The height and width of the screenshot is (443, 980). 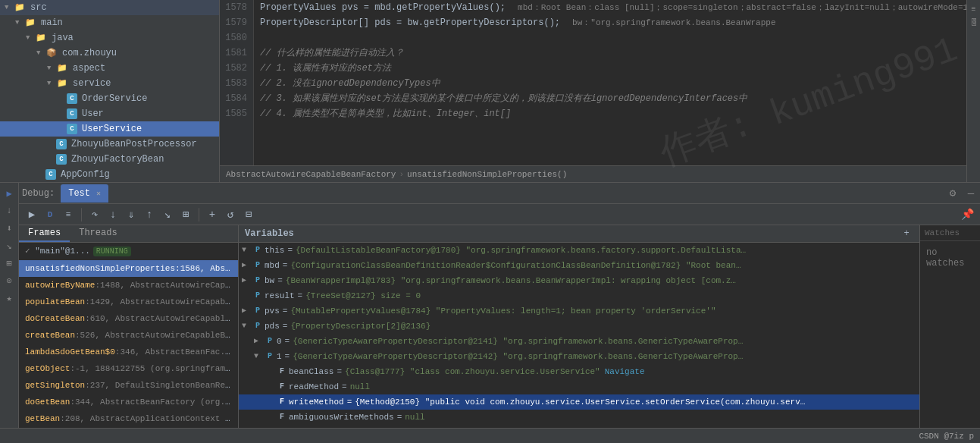 What do you see at coordinates (625, 372) in the screenshot?
I see `var-nav-8: Navigate` at bounding box center [625, 372].